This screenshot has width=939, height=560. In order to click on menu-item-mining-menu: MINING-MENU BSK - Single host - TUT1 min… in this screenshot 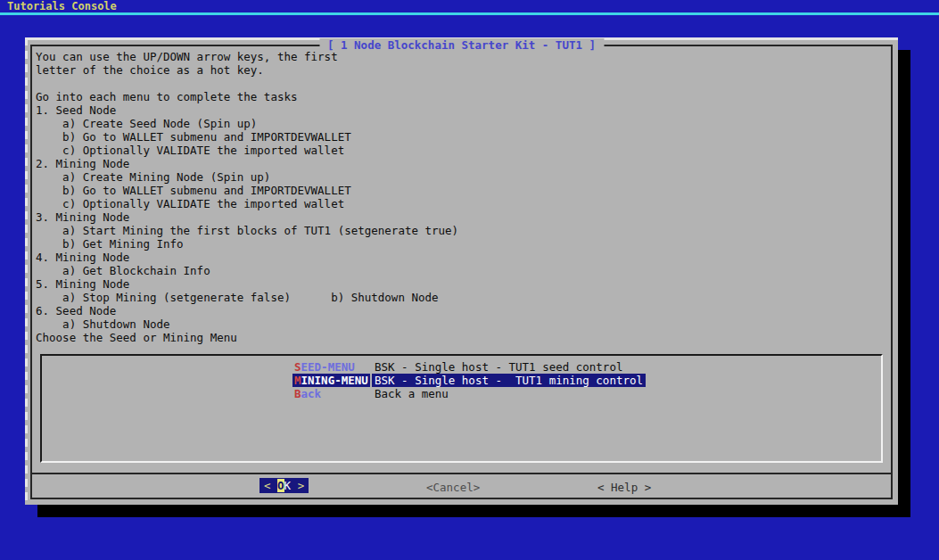, I will do `click(462, 380)`.